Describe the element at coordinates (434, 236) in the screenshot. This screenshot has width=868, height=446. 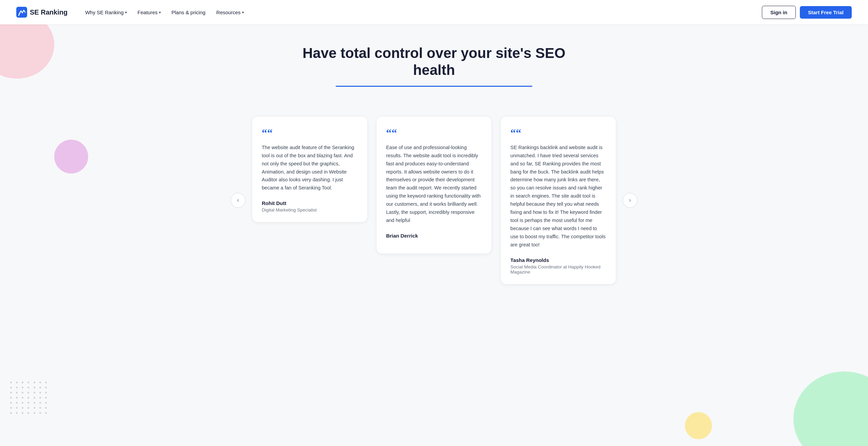
I see `reviewer-info-2: Brian Derrick` at that location.